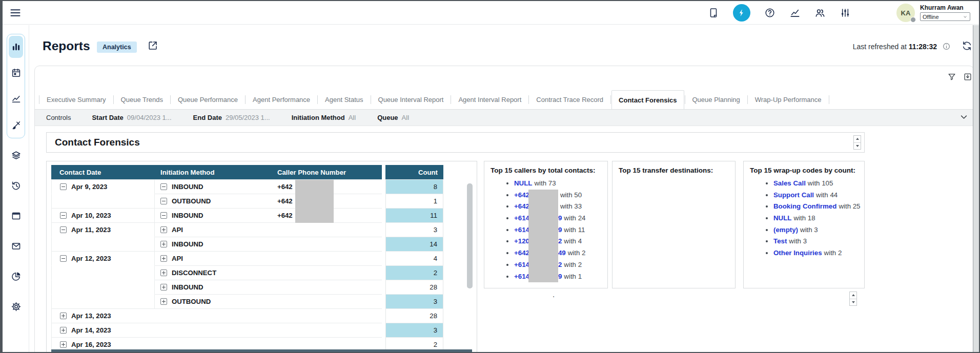 Image resolution: width=980 pixels, height=353 pixels. What do you see at coordinates (795, 13) in the screenshot?
I see `metrics-button` at bounding box center [795, 13].